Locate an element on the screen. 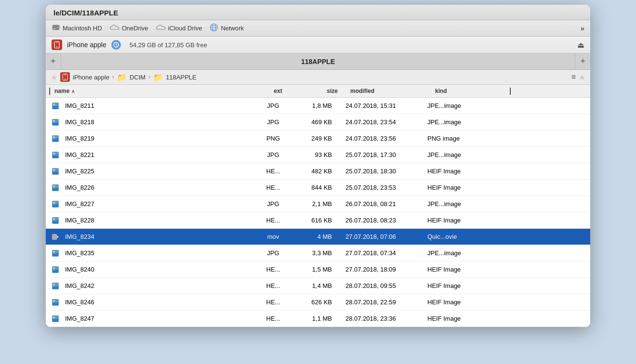  table-row: IMG_8228HE...616 KB26.07.2018, 08:23HEIF… is located at coordinates (318, 221).